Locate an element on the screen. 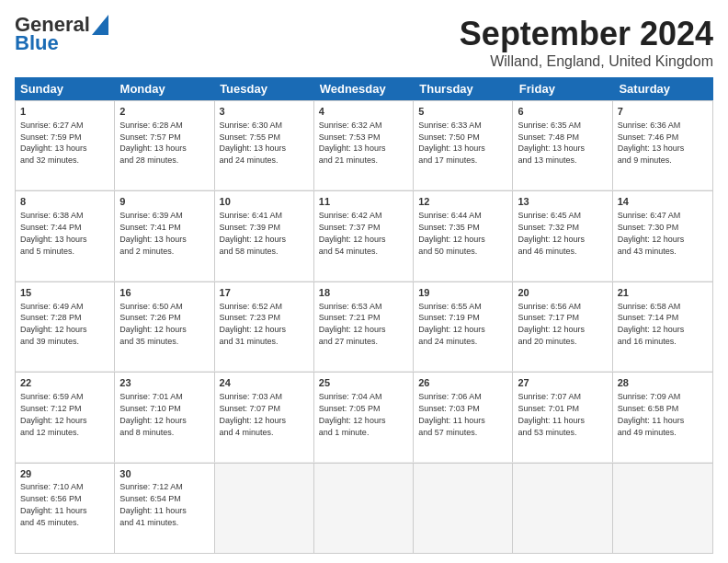 This screenshot has height=563, width=728. calendar-cell: 14Sunrise: 6:47 AM Sunset: 7:30 PM Dayli… is located at coordinates (663, 236).